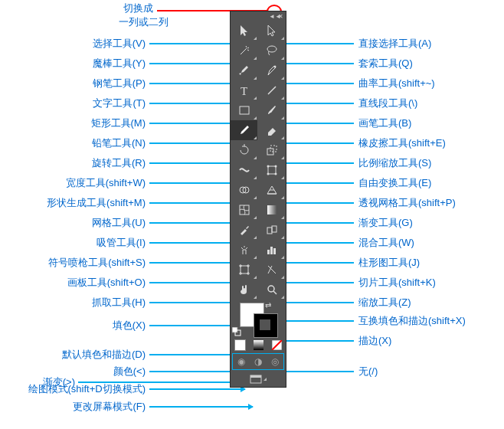  What do you see at coordinates (258, 319) in the screenshot?
I see `swatch-area: ⇄` at bounding box center [258, 319].